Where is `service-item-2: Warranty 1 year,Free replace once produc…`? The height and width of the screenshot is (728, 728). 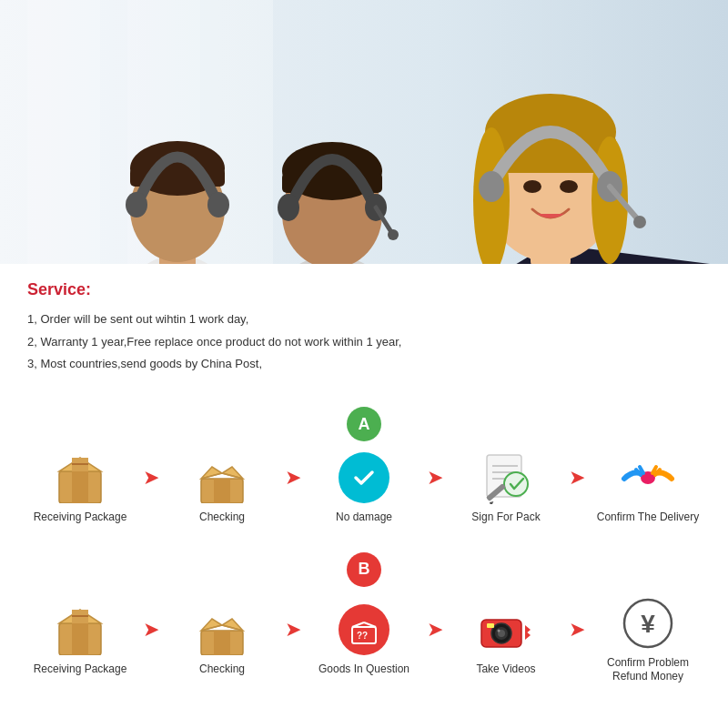 service-item-2: Warranty 1 year,Free replace once produc… is located at coordinates (364, 342).